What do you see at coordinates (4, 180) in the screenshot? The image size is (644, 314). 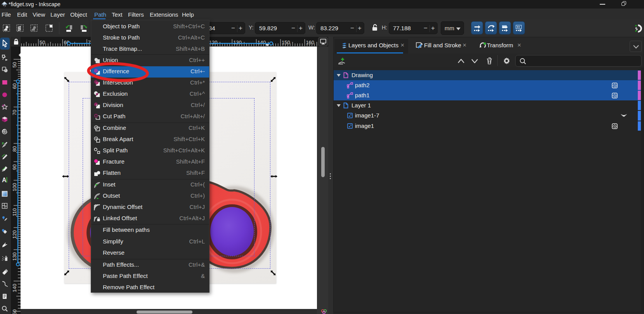 I see `svg-text: A` at bounding box center [4, 180].